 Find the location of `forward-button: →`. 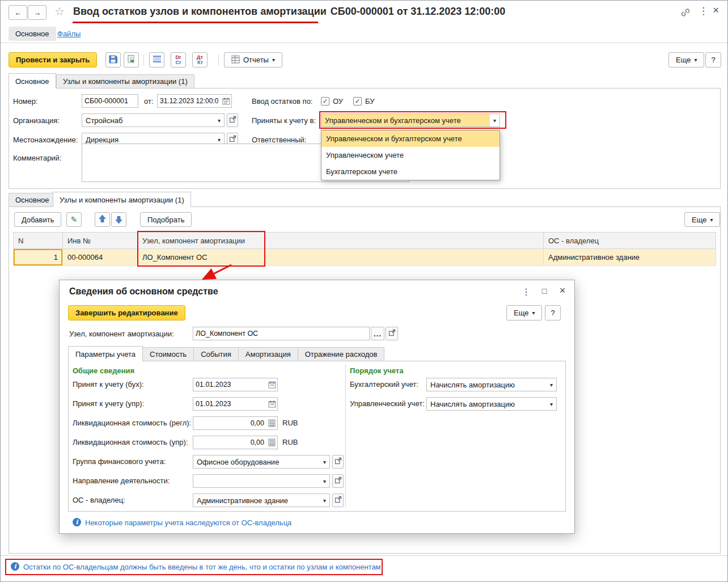

forward-button: → is located at coordinates (37, 12).